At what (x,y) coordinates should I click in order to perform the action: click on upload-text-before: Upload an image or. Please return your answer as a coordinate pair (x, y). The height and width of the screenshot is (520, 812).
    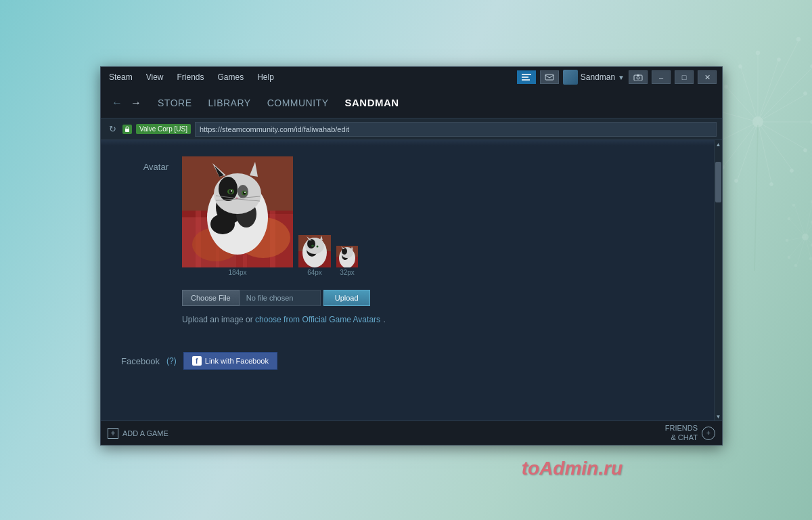
    Looking at the image, I should click on (219, 320).